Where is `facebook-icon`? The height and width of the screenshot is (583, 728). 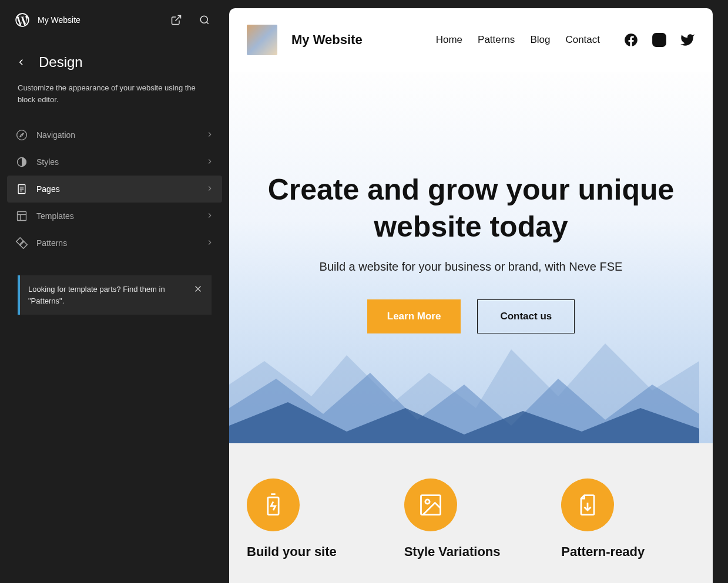
facebook-icon is located at coordinates (631, 40).